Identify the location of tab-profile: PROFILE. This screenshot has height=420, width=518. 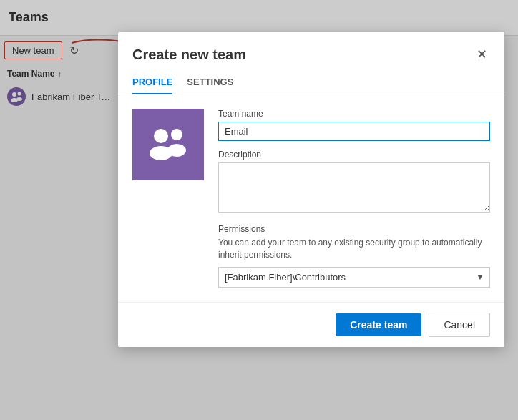
(152, 83).